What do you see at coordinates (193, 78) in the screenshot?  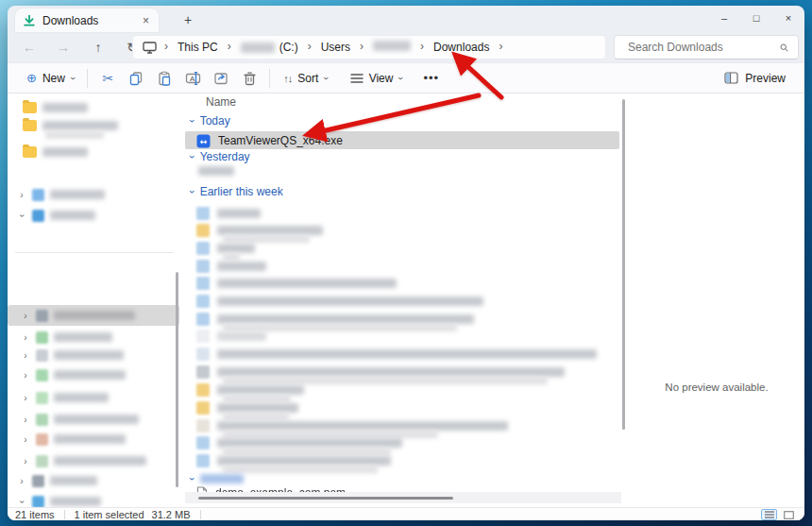 I see `rename-button: A` at bounding box center [193, 78].